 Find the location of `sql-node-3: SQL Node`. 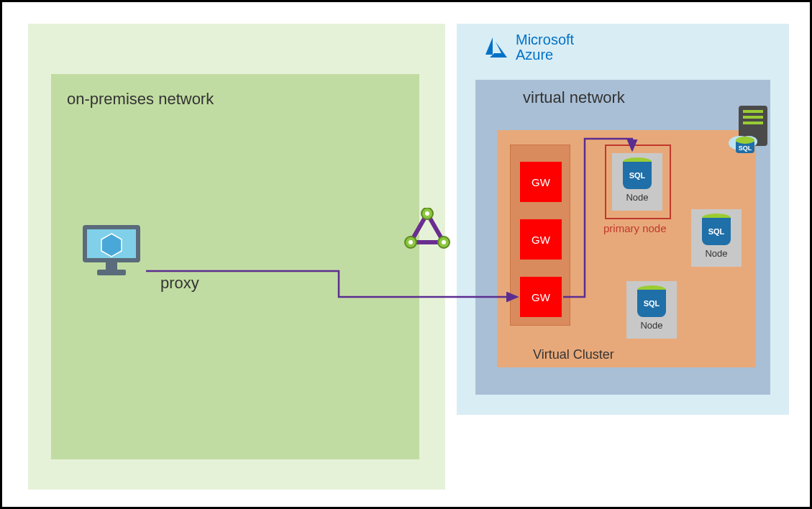

sql-node-3: SQL Node is located at coordinates (652, 310).